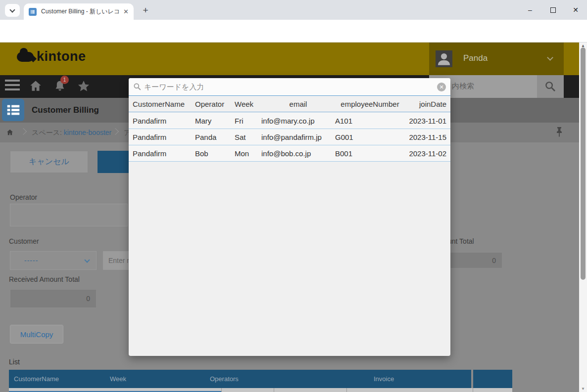 Image resolution: width=587 pixels, height=392 pixels. Describe the element at coordinates (294, 31) in the screenshot. I see `browser-toolbar: ← → pandafirm.cybozu.com/k/3121/edit ☆ S…` at that location.